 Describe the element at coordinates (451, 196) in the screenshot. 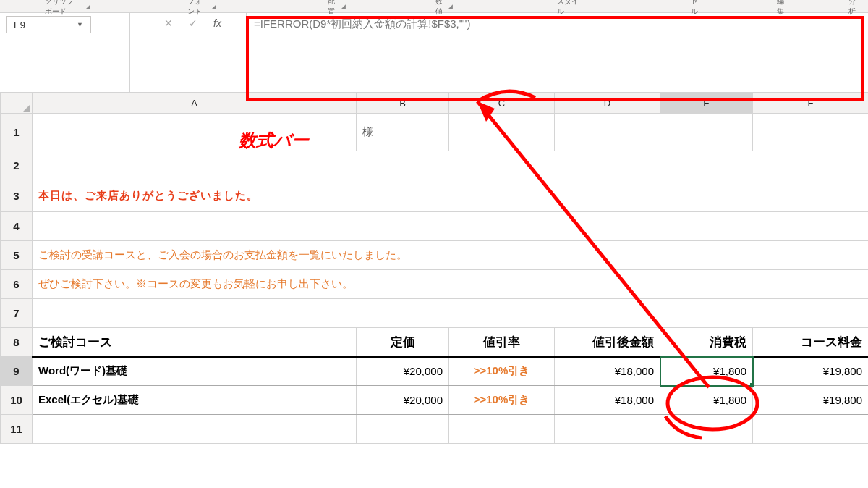

I see `greeting-message: 本日は、ご来店ありがとうございました。` at that location.